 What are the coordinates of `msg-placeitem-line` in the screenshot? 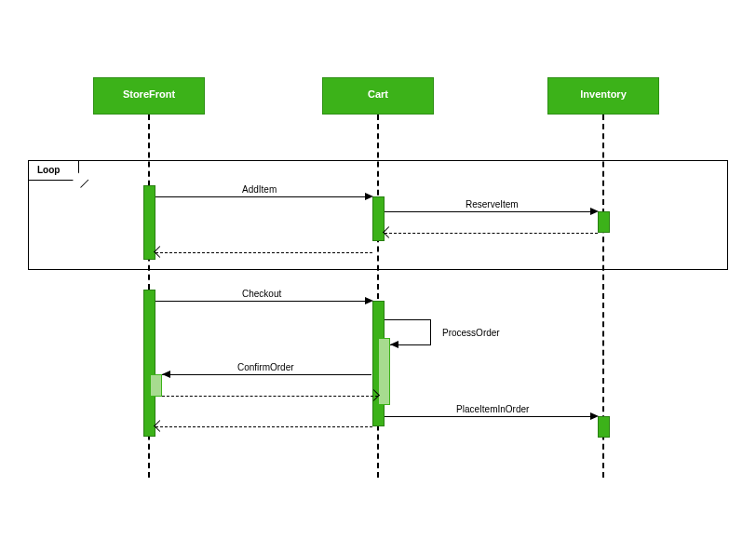 It's located at (488, 417).